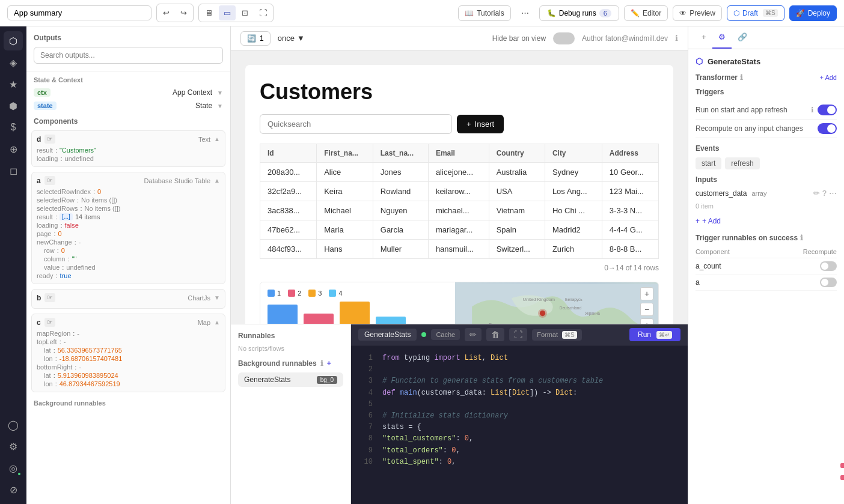 The width and height of the screenshot is (844, 504). What do you see at coordinates (129, 79) in the screenshot?
I see `state-context-label: State & Context` at bounding box center [129, 79].